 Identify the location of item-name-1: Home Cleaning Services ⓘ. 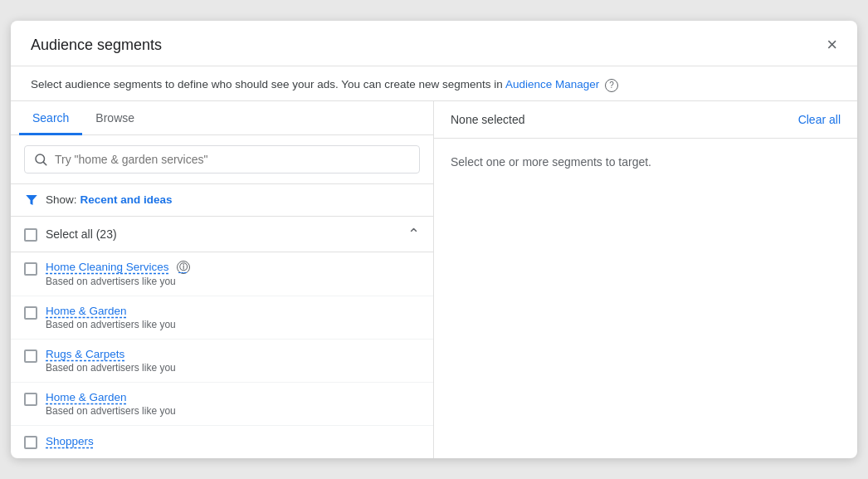
(118, 267).